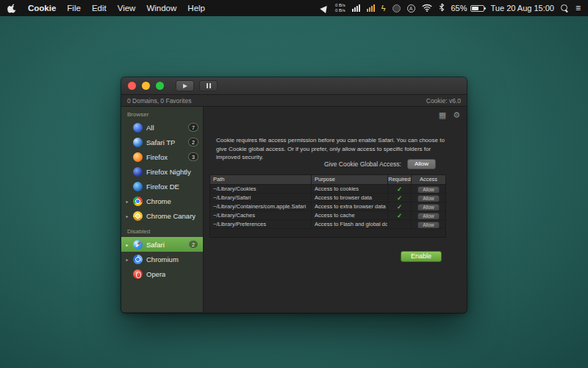  I want to click on sidebar-item-chromium: ▸ Chromium, so click(162, 259).